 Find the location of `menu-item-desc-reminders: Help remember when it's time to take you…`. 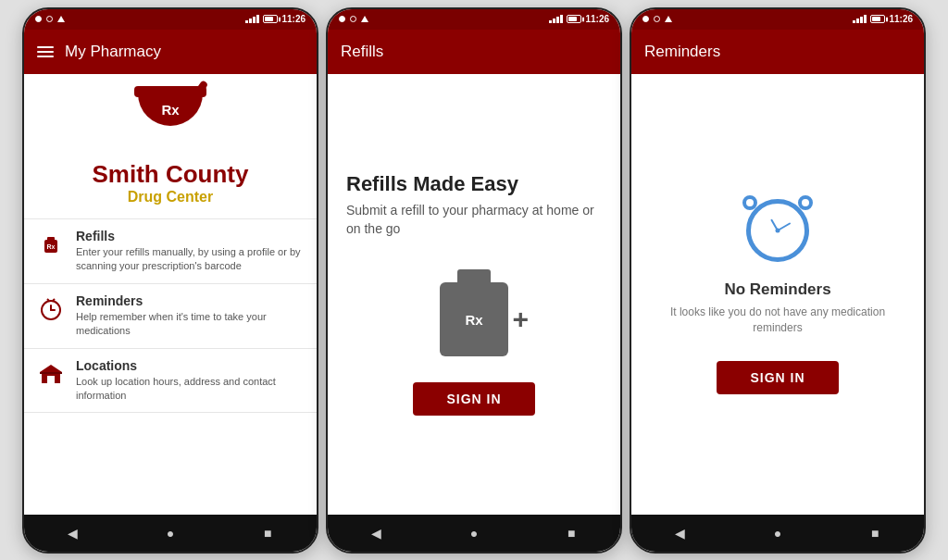

menu-item-desc-reminders: Help remember when it's time to take you… is located at coordinates (190, 324).